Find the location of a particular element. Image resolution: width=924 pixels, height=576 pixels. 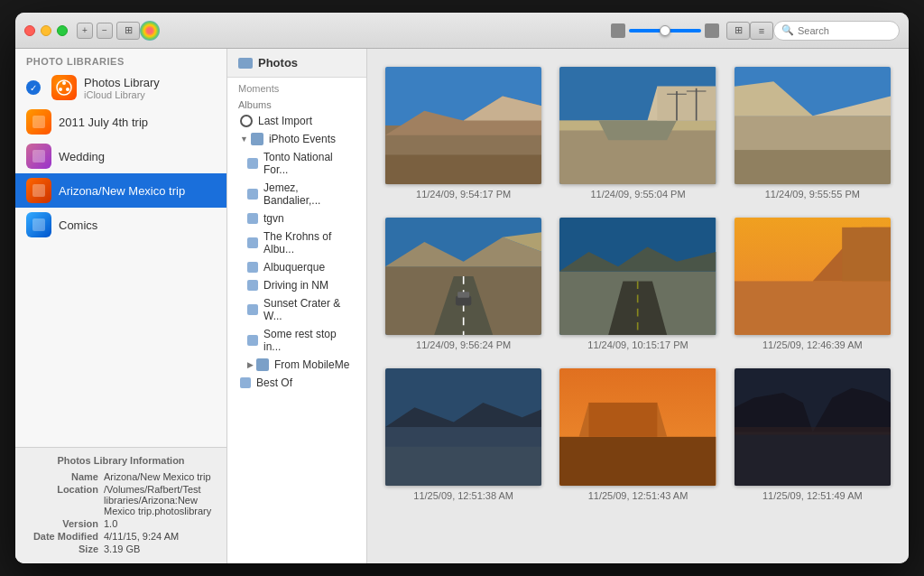

last-import-icon is located at coordinates (246, 121).